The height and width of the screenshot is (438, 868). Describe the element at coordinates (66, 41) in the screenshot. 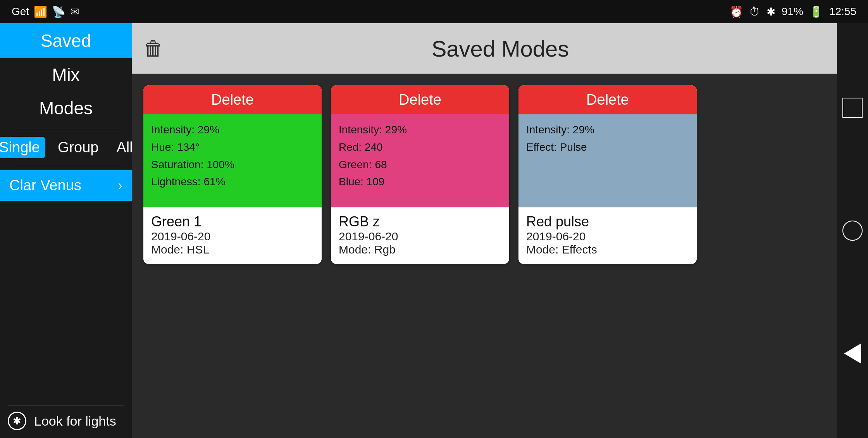

I see `saved-button: Saved` at that location.